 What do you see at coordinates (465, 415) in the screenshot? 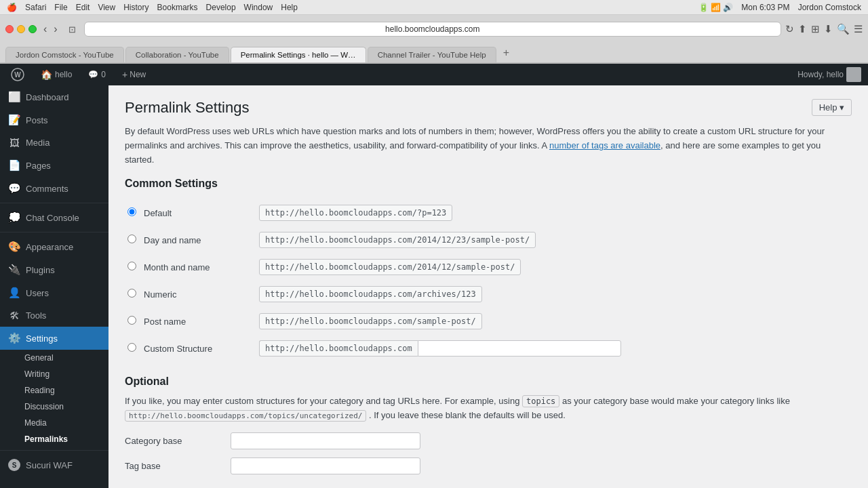
I see `optional-desc-end: . If you leave these blank the defaults …` at bounding box center [465, 415].